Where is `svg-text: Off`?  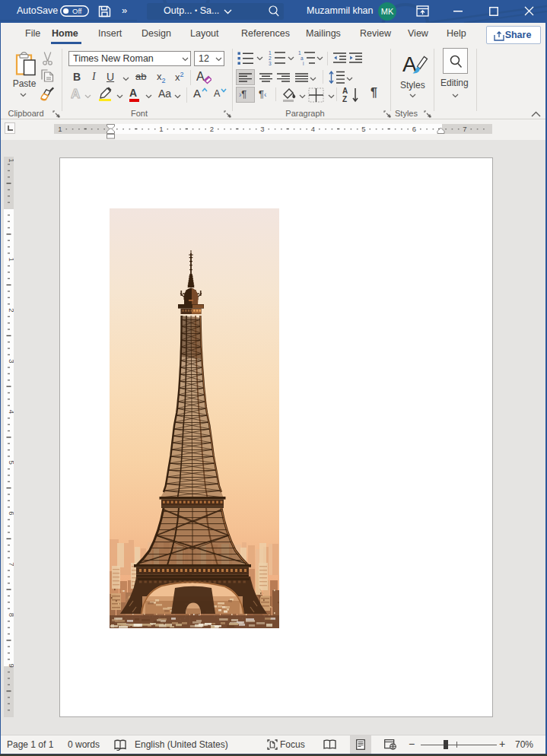
svg-text: Off is located at coordinates (78, 11).